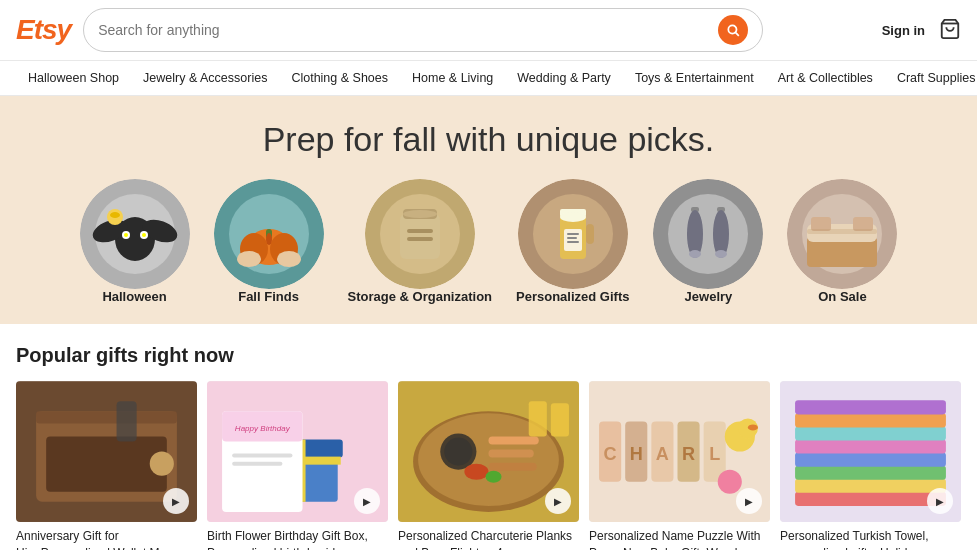 The width and height of the screenshot is (977, 550). Describe the element at coordinates (572, 242) in the screenshot. I see `category-personalized: Personalized Gifts` at that location.